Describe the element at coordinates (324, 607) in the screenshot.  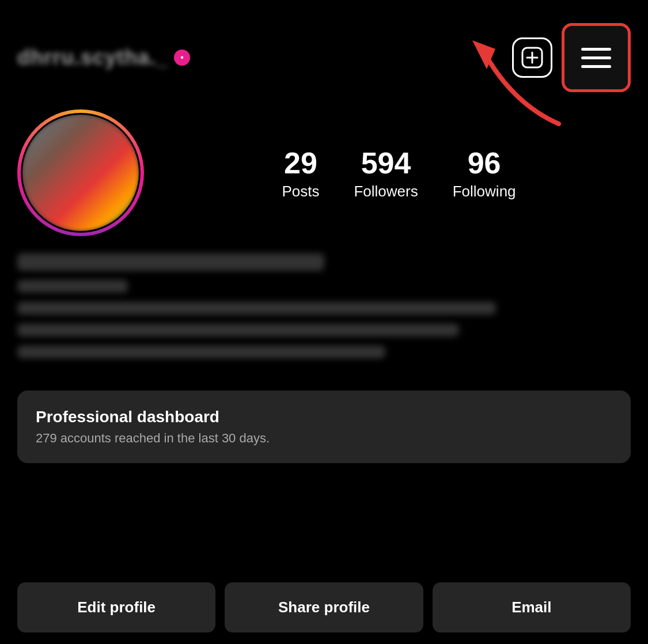
I see `action-buttons: Edit profile Share profile Email` at that location.